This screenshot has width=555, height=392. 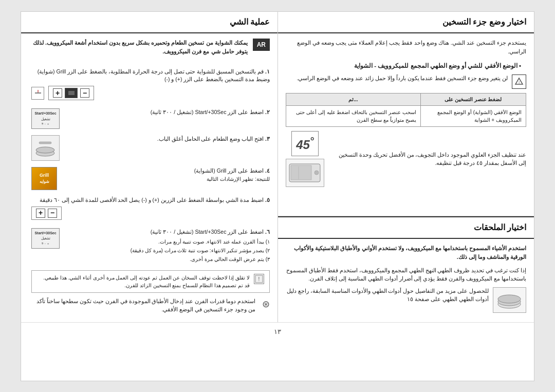 What do you see at coordinates (267, 71) in the screenshot?
I see `step-1-number: ١.` at bounding box center [267, 71].